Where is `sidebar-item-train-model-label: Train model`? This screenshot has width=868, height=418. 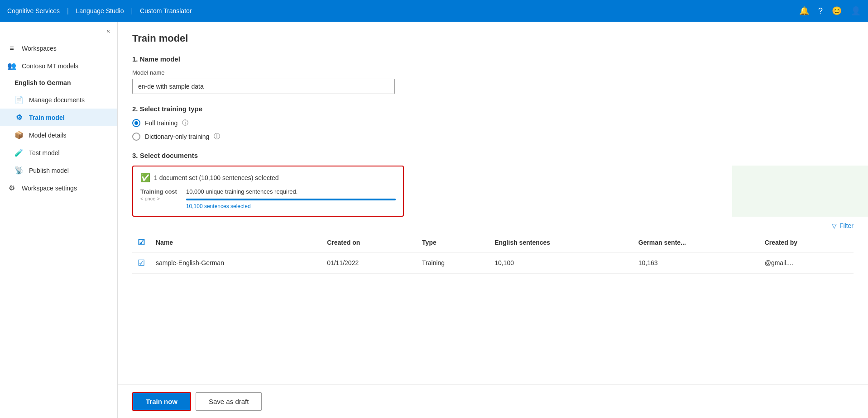
sidebar-item-train-model-label: Train model is located at coordinates (47, 118).